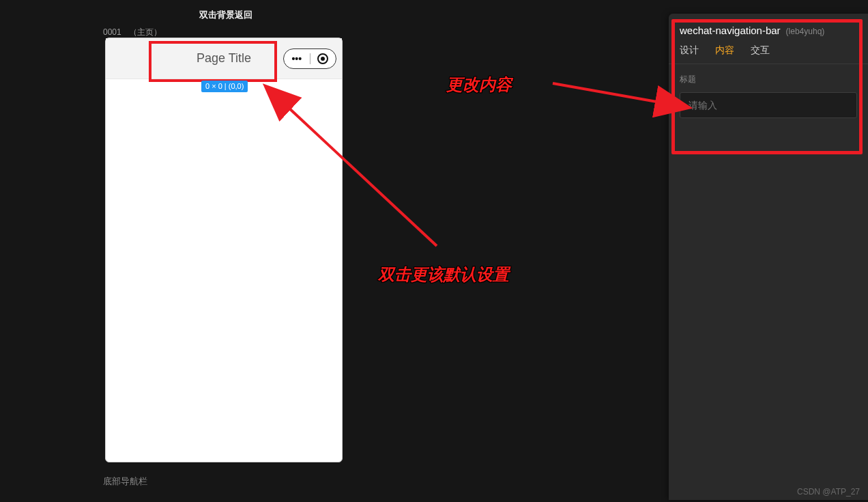 The image size is (868, 502). I want to click on page-meta: 0001 （主页）, so click(132, 33).